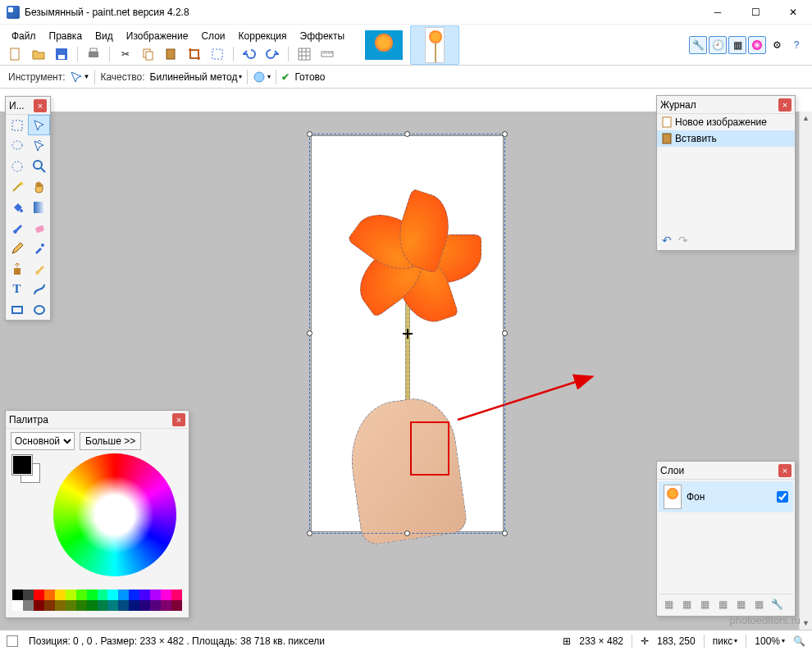  I want to click on menu-view: Вид, so click(104, 36).